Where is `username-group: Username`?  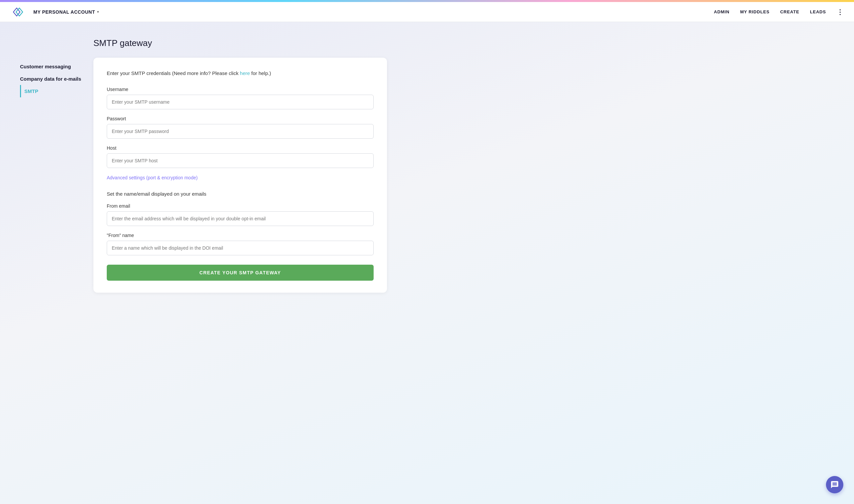 username-group: Username is located at coordinates (240, 98).